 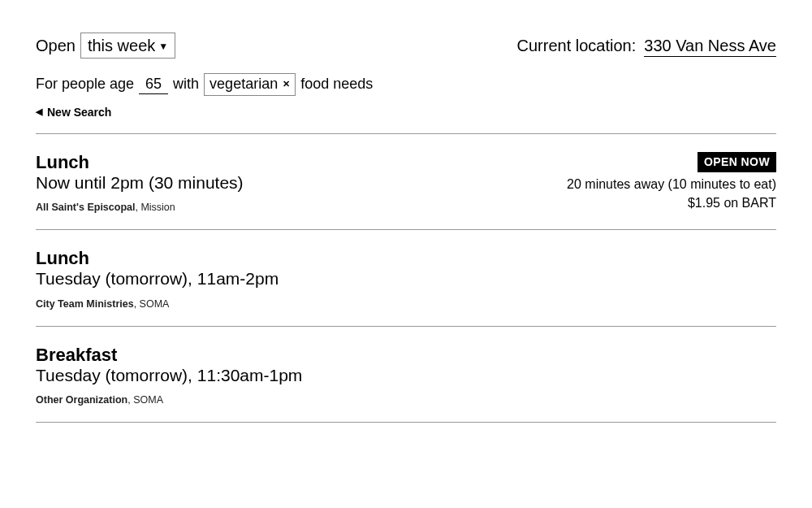 What do you see at coordinates (55, 46) in the screenshot?
I see `open-label: Open` at bounding box center [55, 46].